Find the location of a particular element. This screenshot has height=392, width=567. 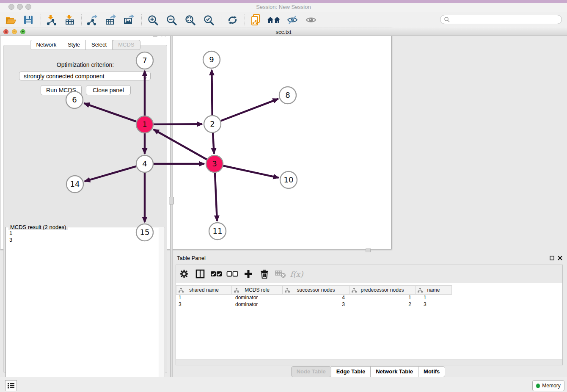

tab-style: Style is located at coordinates (74, 45).